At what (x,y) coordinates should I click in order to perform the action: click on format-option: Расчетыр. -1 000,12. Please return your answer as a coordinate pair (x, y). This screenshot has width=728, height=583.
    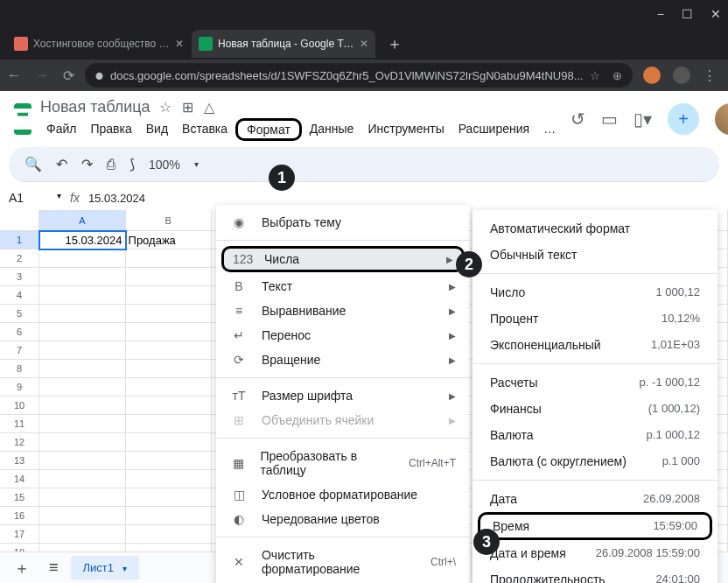
    Looking at the image, I should click on (595, 383).